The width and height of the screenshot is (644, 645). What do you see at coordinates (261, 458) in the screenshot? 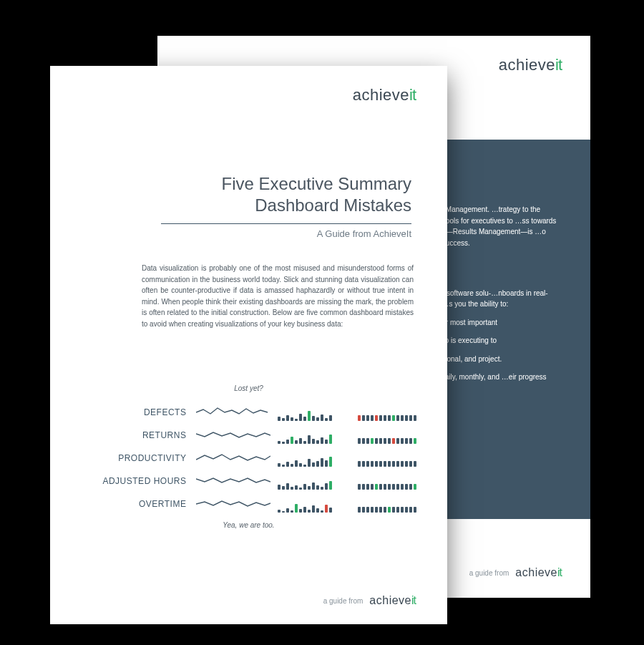
I see `metric-row: PRODUCTIVITY` at bounding box center [261, 458].